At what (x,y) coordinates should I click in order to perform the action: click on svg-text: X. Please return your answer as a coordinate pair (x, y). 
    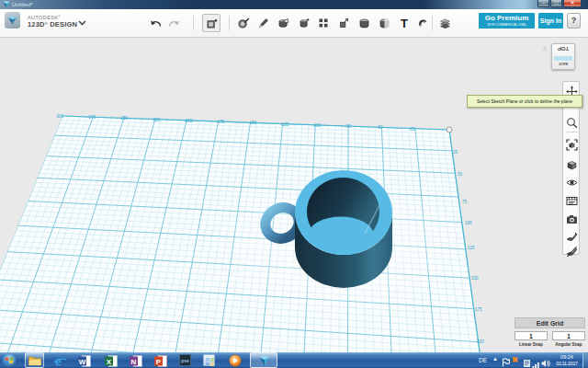
    Looking at the image, I should click on (109, 362).